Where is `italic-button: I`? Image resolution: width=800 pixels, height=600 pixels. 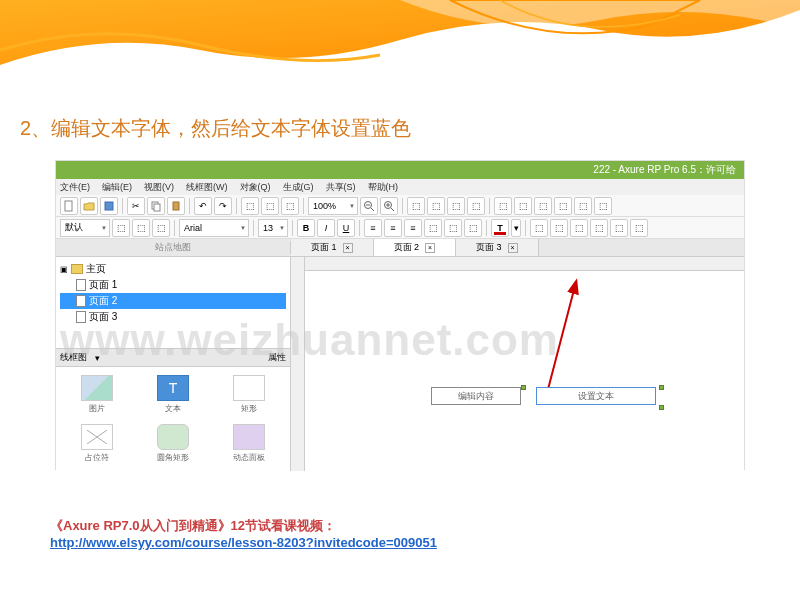 italic-button: I is located at coordinates (326, 228).